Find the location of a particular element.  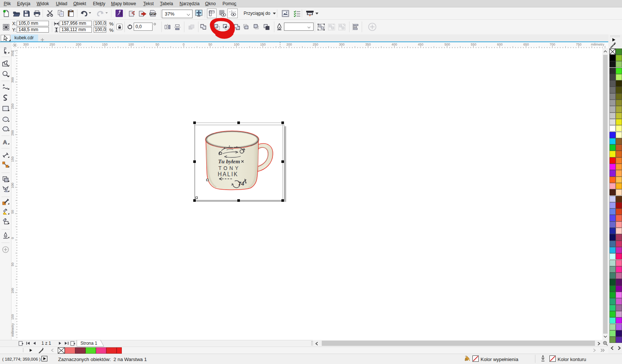

svg-text: Tu byłem is located at coordinates (229, 161).